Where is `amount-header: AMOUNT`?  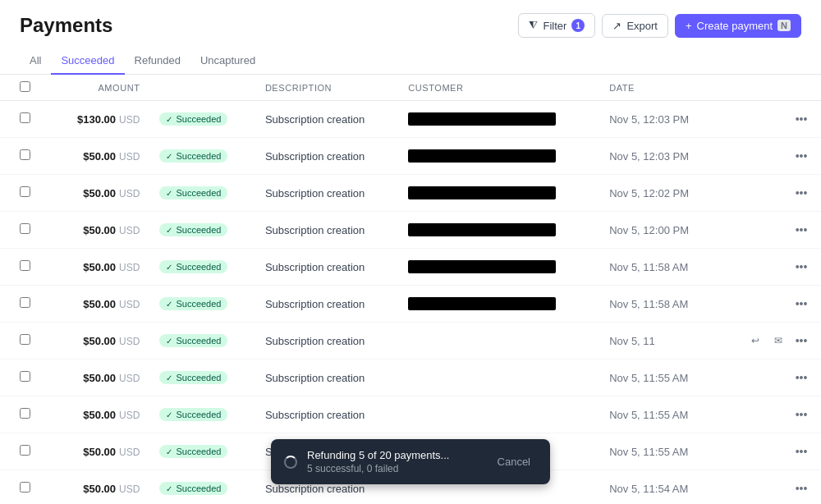
amount-header: AMOUNT is located at coordinates (95, 88).